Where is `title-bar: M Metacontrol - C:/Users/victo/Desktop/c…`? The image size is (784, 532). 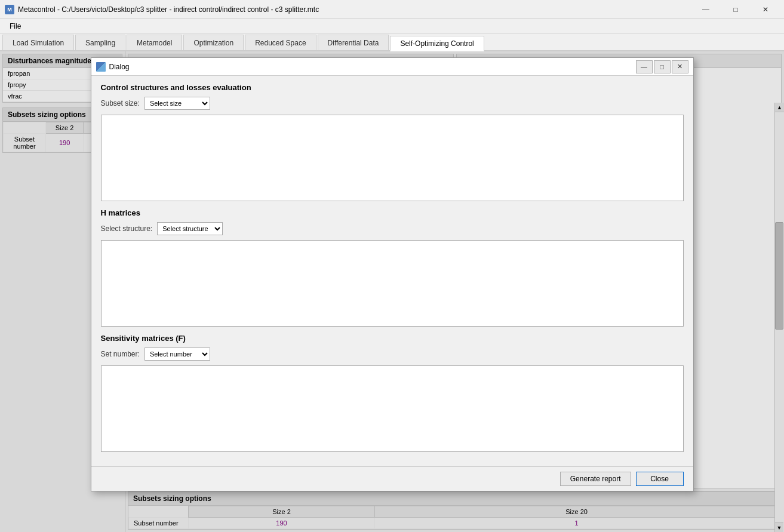
title-bar: M Metacontrol - C:/Users/victo/Desktop/c… is located at coordinates (392, 10).